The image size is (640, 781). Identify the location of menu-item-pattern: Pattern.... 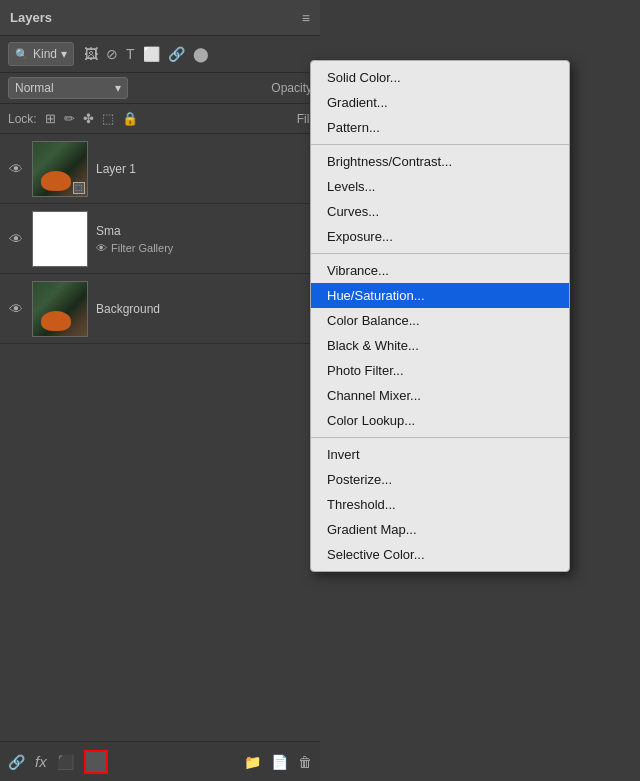
(440, 128).